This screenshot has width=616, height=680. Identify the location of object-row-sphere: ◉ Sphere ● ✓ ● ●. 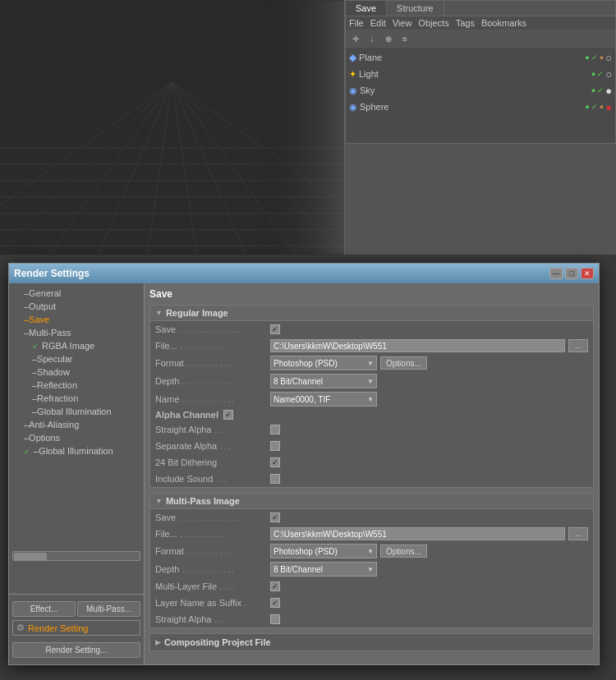
(480, 107).